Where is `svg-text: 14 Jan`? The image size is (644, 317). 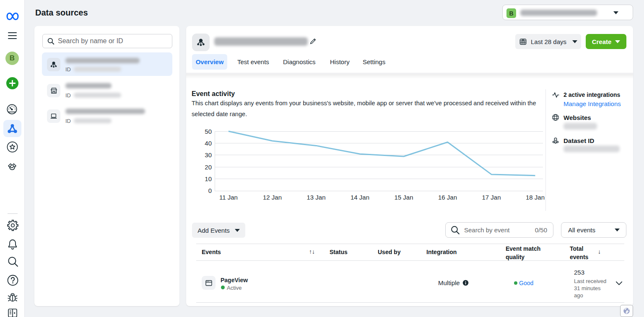
svg-text: 14 Jan is located at coordinates (360, 197).